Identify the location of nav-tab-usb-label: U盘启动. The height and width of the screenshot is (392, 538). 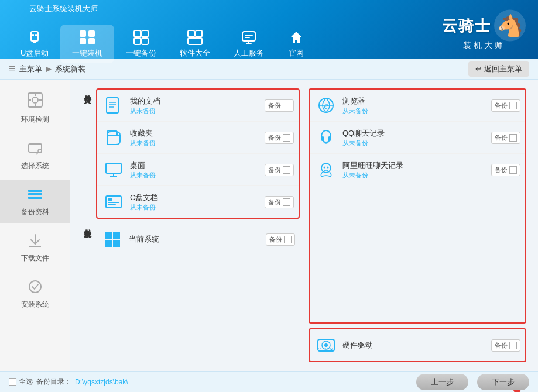
(35, 53).